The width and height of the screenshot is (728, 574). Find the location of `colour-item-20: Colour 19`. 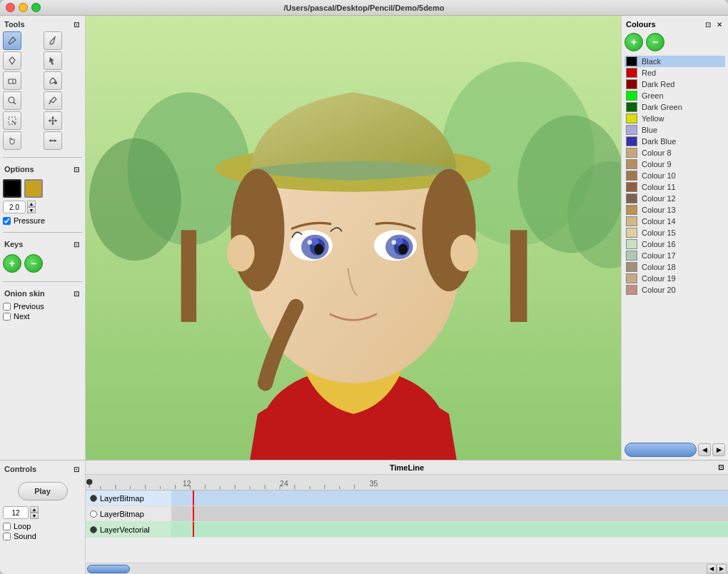

colour-item-20: Colour 19 is located at coordinates (675, 278).